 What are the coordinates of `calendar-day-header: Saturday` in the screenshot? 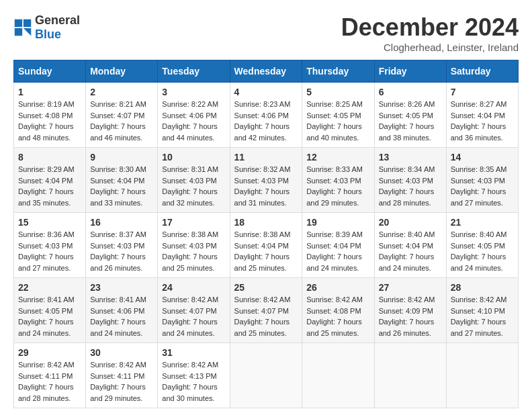 It's located at (482, 71).